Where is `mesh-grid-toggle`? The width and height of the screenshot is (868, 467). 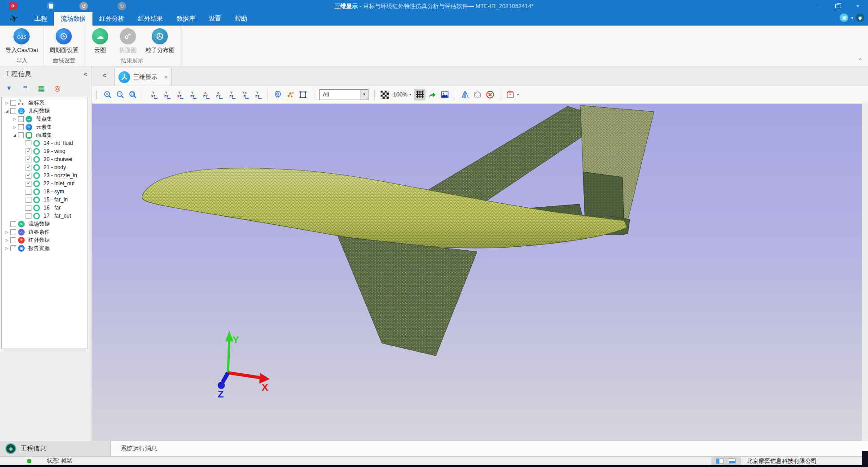 mesh-grid-toggle is located at coordinates (420, 95).